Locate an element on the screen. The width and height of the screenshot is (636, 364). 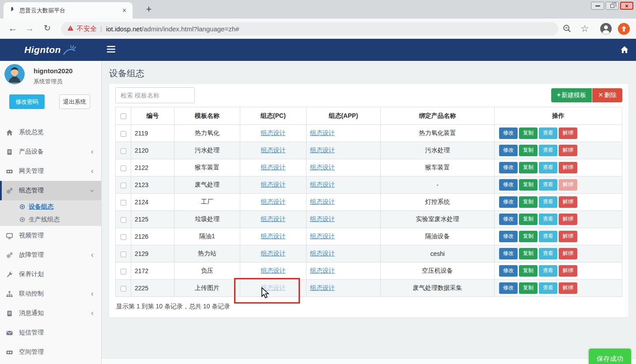
sidebar-item: 短信管理 is located at coordinates (50, 333).